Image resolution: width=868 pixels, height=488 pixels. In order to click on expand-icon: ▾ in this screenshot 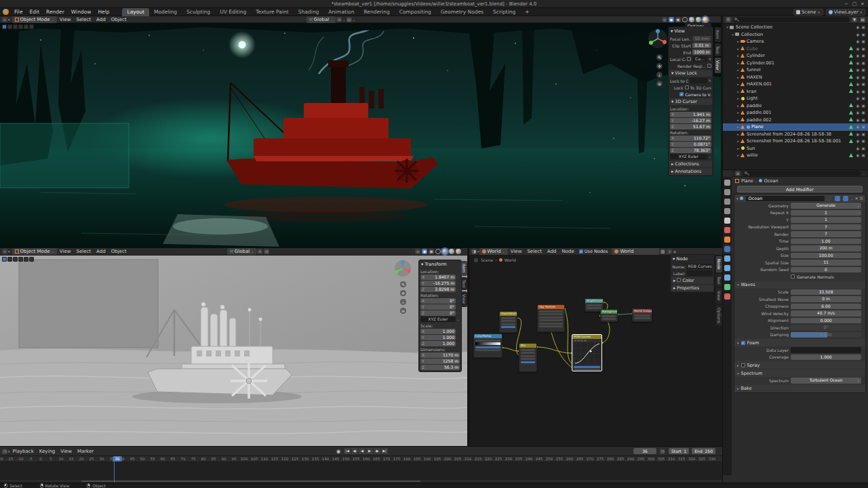, I will do `click(738, 199)`.